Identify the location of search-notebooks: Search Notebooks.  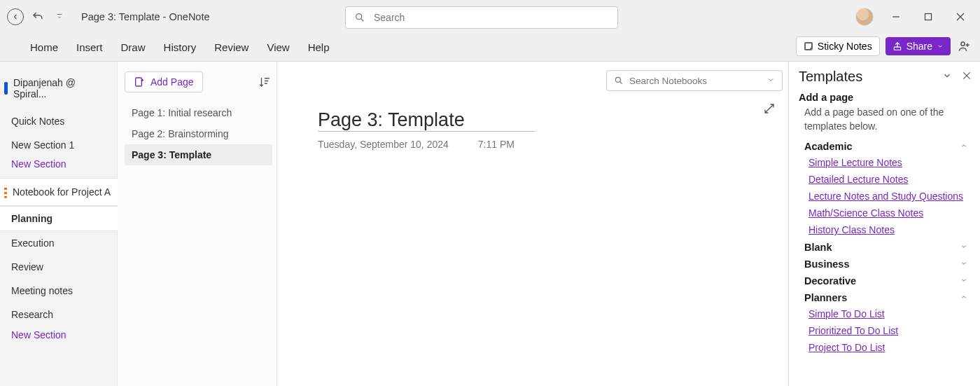
(694, 81).